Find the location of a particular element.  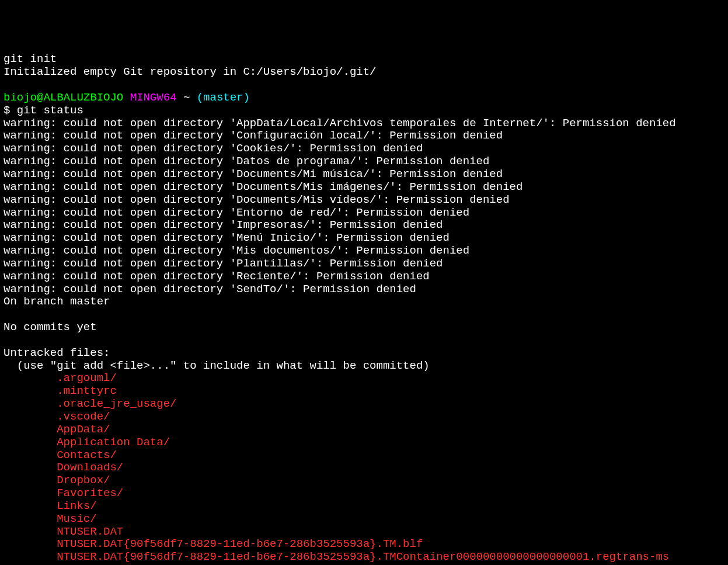

cmd-git-status: git status is located at coordinates (50, 110).